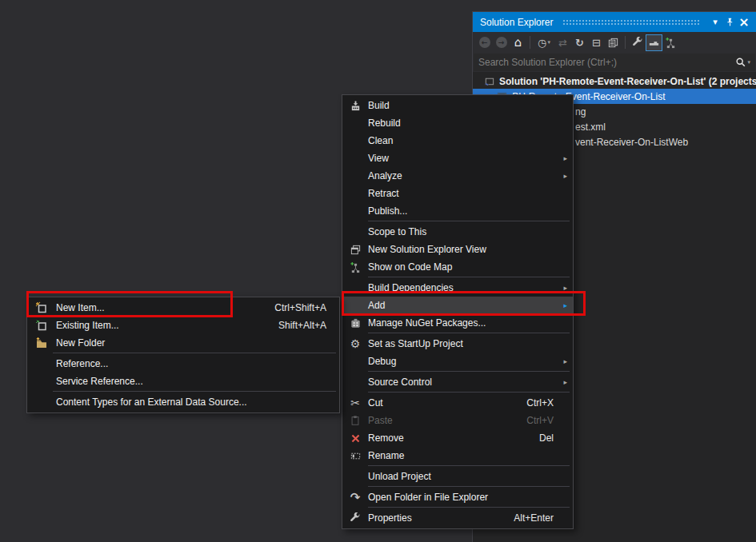 The height and width of the screenshot is (542, 756). Describe the element at coordinates (458, 323) in the screenshot. I see `menu-item-manage-nuget-packages: Manage NuGet Packages...` at that location.